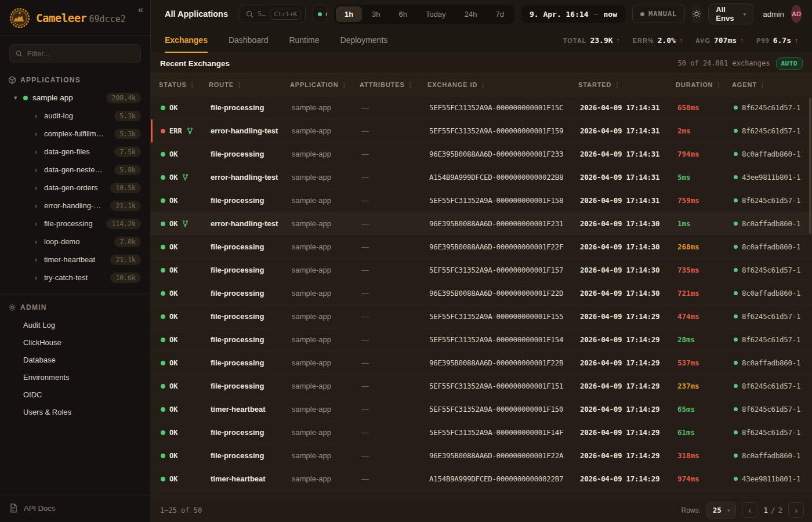  Describe the element at coordinates (659, 14) in the screenshot. I see `manual-refresh-button: MANUAL` at that location.